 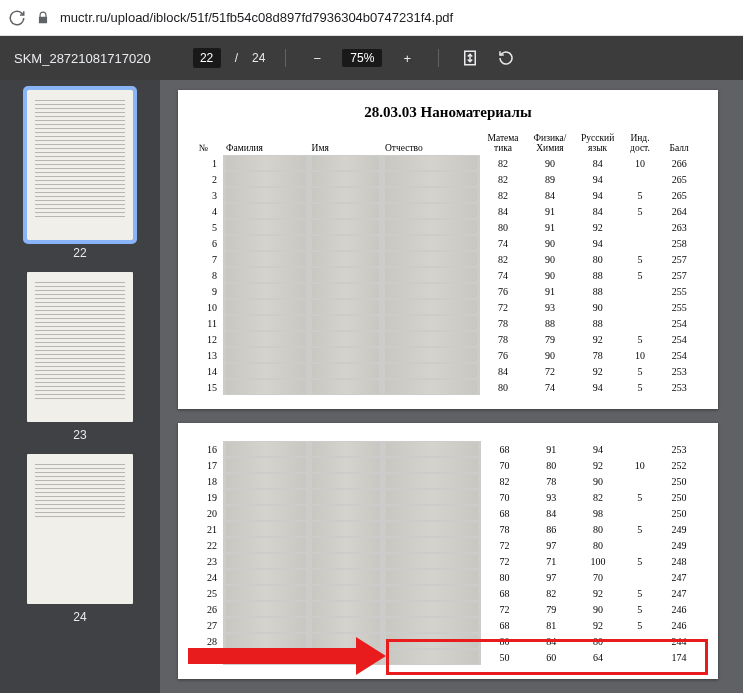 What do you see at coordinates (448, 211) in the screenshot?
I see `table-row: 48491845264` at bounding box center [448, 211].